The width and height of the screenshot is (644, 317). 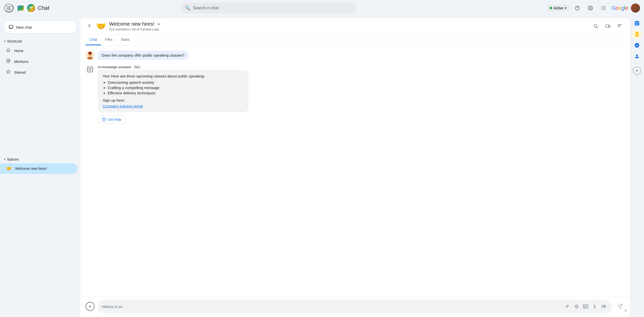 What do you see at coordinates (637, 34) in the screenshot?
I see `keep-icon-btn` at bounding box center [637, 34].